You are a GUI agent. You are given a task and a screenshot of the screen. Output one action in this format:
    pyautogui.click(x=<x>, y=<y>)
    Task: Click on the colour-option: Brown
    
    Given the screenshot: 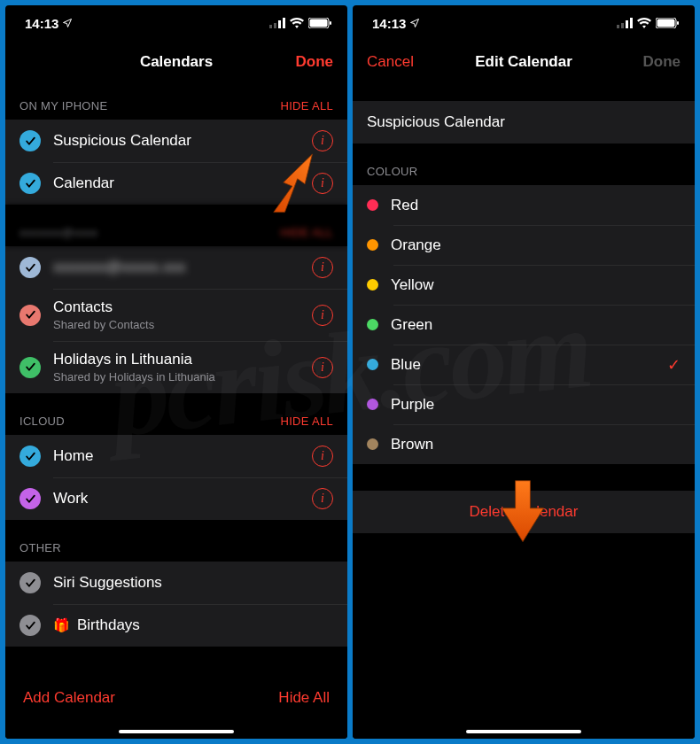 What is the action you would take?
    pyautogui.click(x=524, y=445)
    